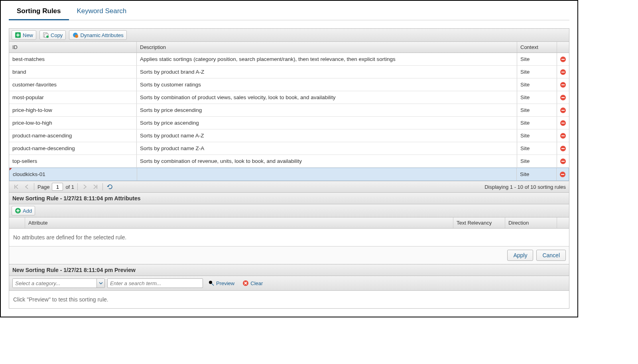  I want to click on pager-display-text: Displaying 1 - 10 of 10 sorting rules, so click(525, 187).